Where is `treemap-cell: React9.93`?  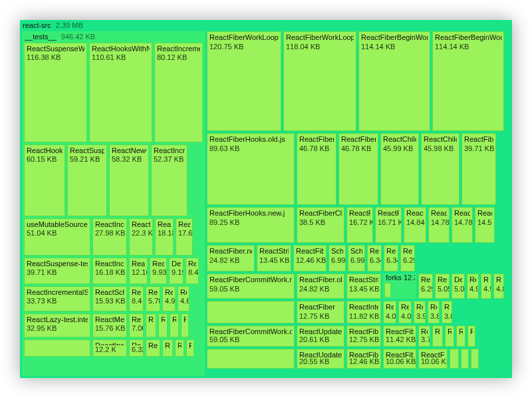 treemap-cell: React9.93 is located at coordinates (158, 271).